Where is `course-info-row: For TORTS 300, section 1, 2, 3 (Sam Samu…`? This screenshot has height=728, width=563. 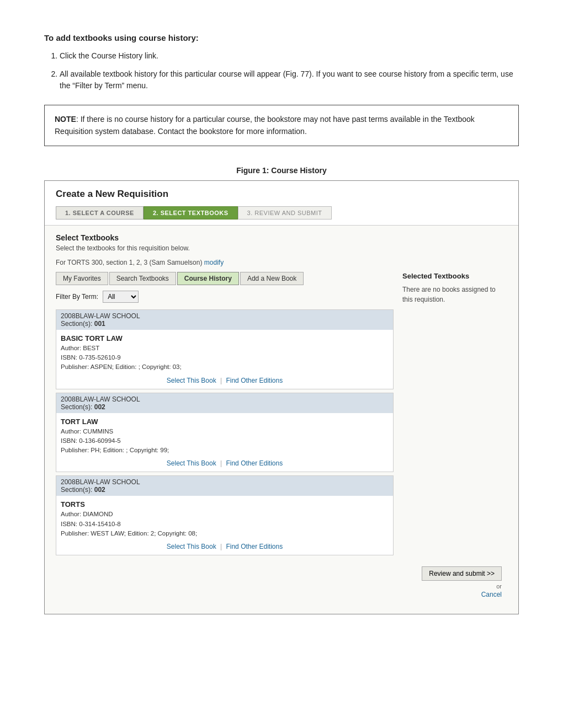
course-info-row: For TORTS 300, section 1, 2, 3 (Sam Samu… is located at coordinates (282, 263).